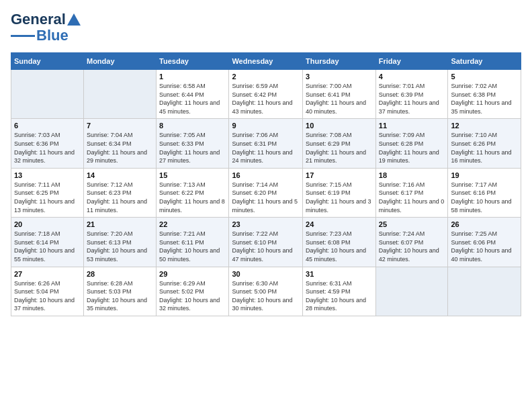  I want to click on day-number: 17, so click(339, 175).